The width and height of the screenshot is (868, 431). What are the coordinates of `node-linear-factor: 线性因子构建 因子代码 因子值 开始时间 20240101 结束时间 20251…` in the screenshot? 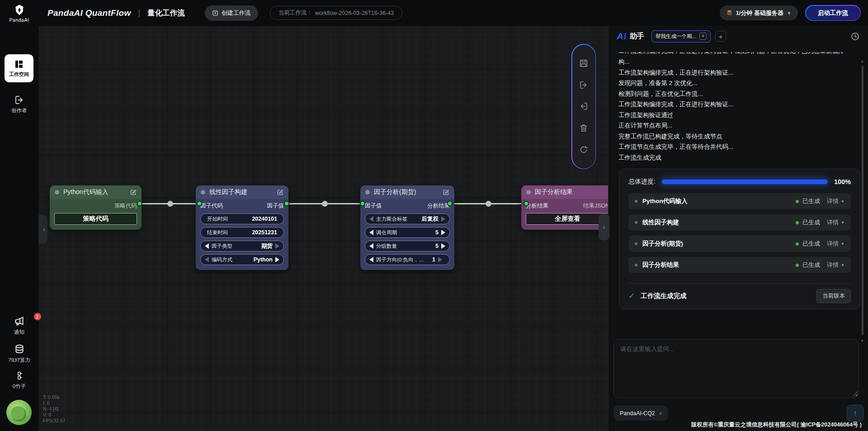 It's located at (242, 228).